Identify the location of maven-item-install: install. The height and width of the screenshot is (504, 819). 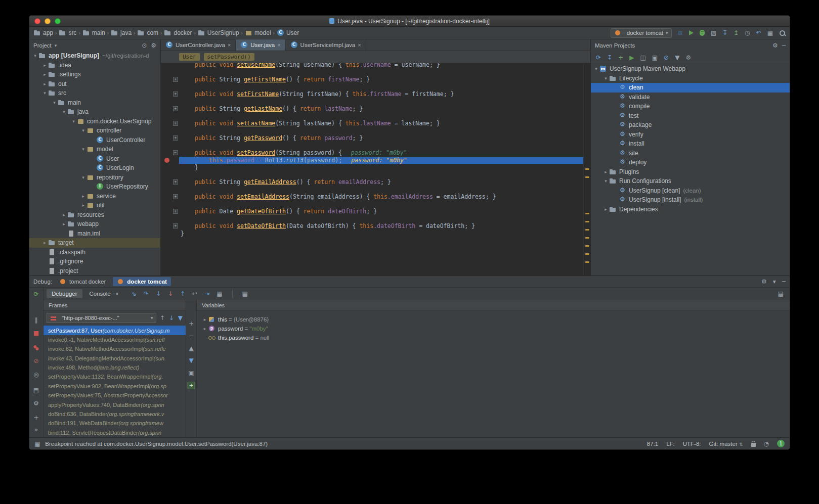
(690, 144).